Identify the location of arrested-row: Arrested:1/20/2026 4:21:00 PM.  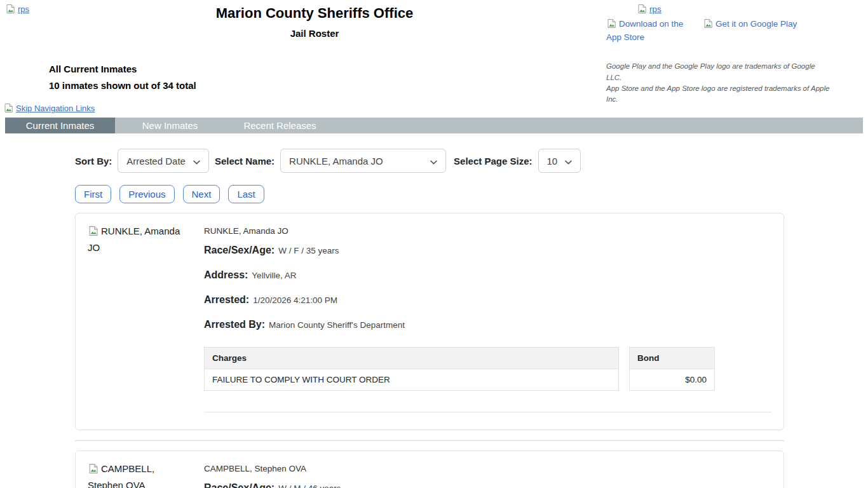
(488, 300).